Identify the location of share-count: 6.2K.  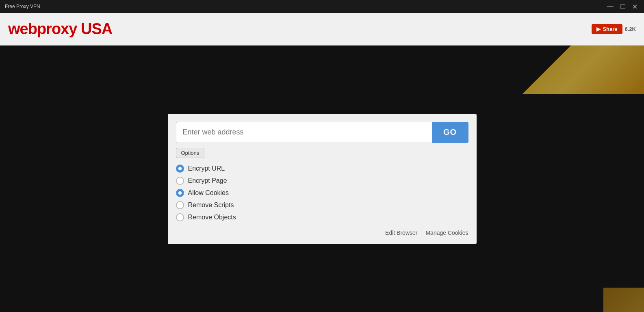
(631, 29).